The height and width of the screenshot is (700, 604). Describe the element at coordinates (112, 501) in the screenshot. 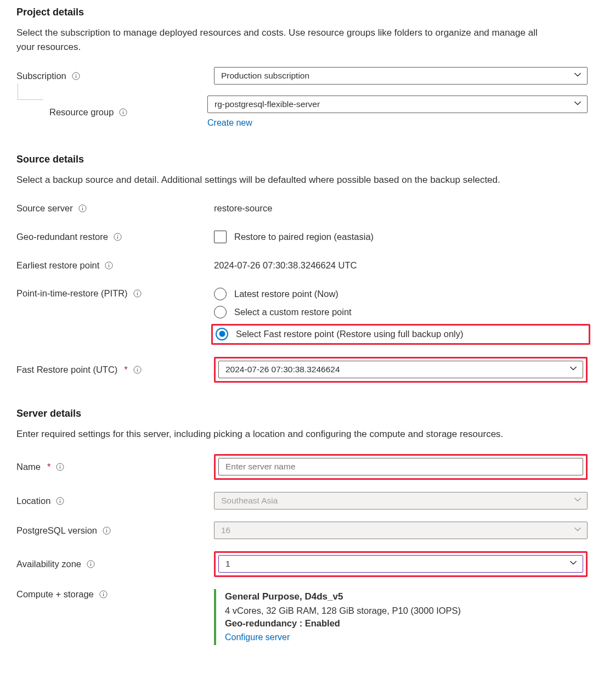

I see `location-label: Location` at that location.